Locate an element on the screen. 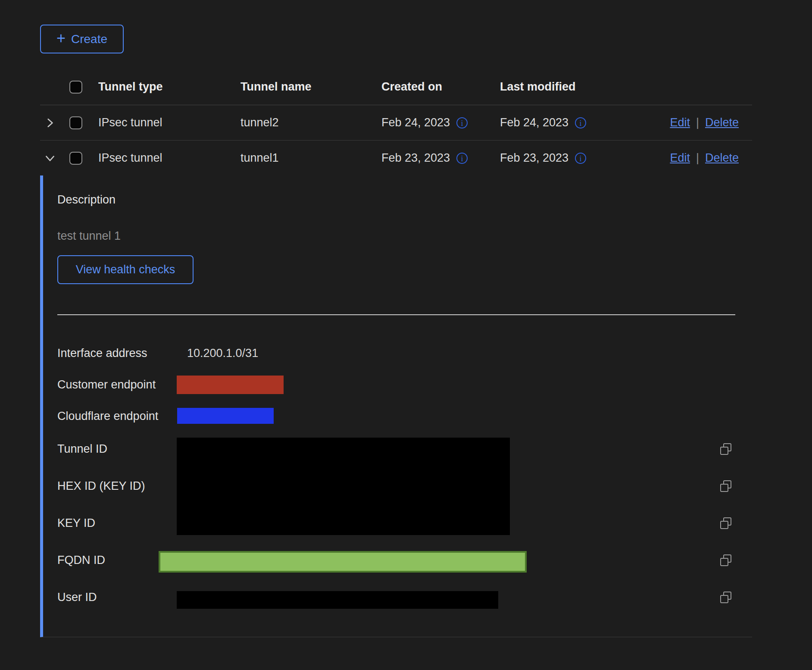  table-row: IPsec tunnel tunnel1 Feb 23, 2023 i Feb … is located at coordinates (396, 158).